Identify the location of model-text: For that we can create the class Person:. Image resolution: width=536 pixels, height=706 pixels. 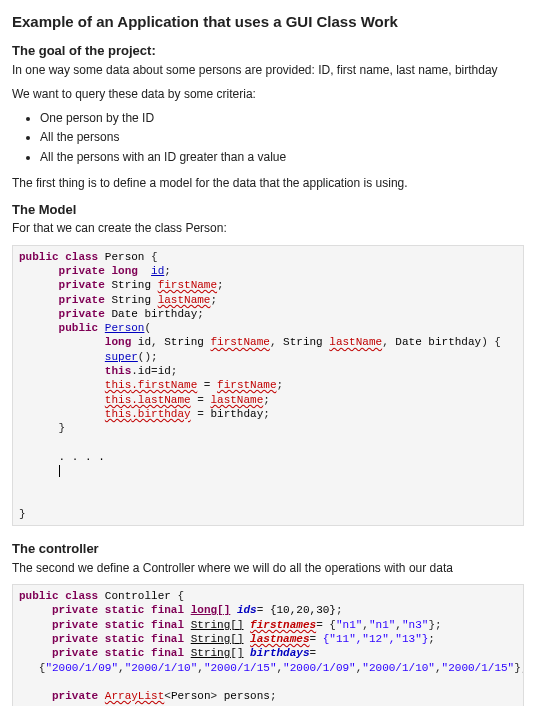
(268, 228).